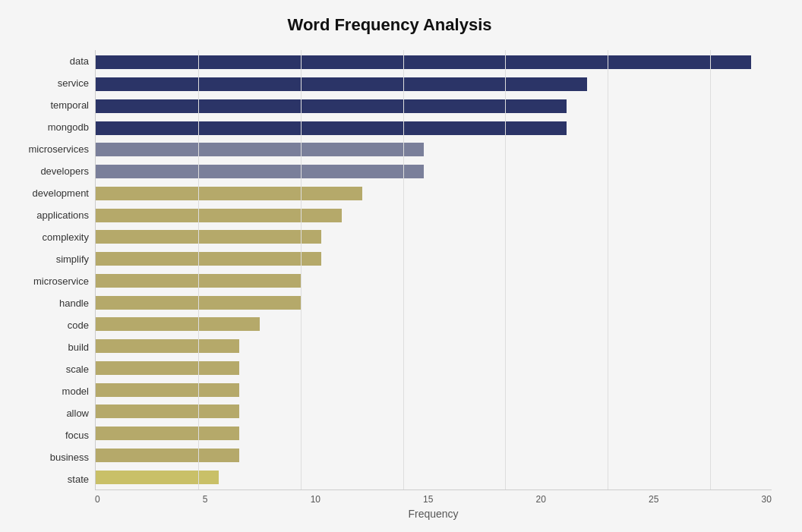 The width and height of the screenshot is (802, 532). I want to click on y-label: simplify, so click(73, 260).